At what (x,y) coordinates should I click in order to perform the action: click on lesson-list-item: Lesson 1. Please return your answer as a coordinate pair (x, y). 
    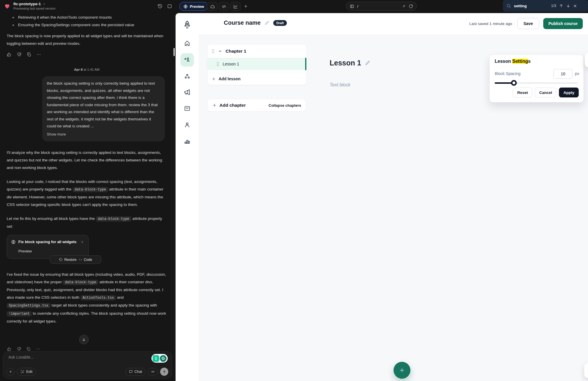
    Looking at the image, I should click on (257, 64).